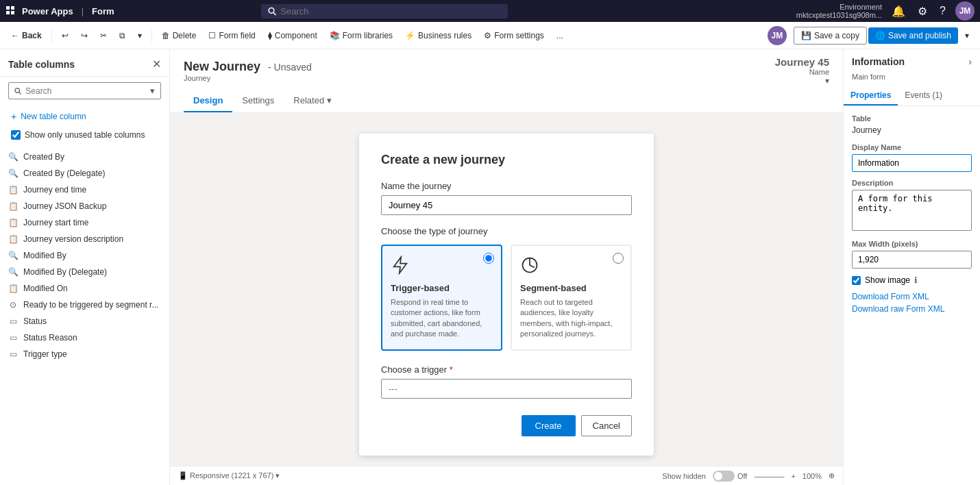 The height and width of the screenshot is (485, 980). What do you see at coordinates (827, 81) in the screenshot?
I see `chevron-down-icon: ▾` at bounding box center [827, 81].